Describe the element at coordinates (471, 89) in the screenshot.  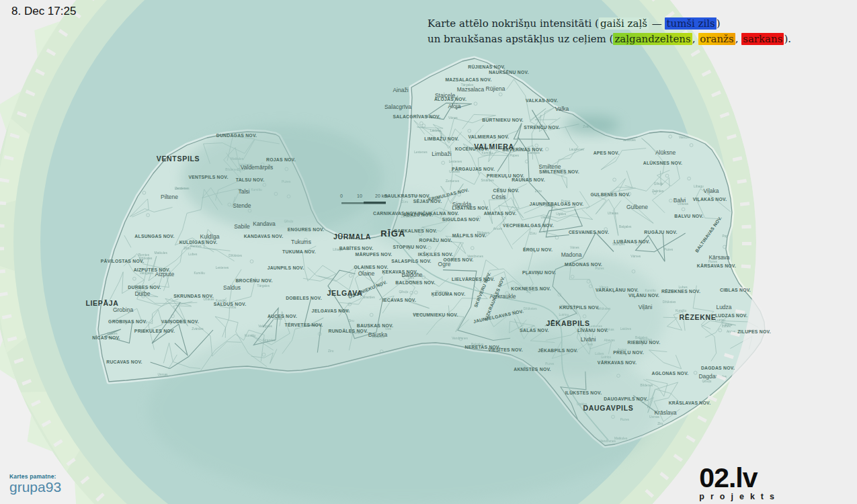
I see `map-label: Mazsalaca` at that location.